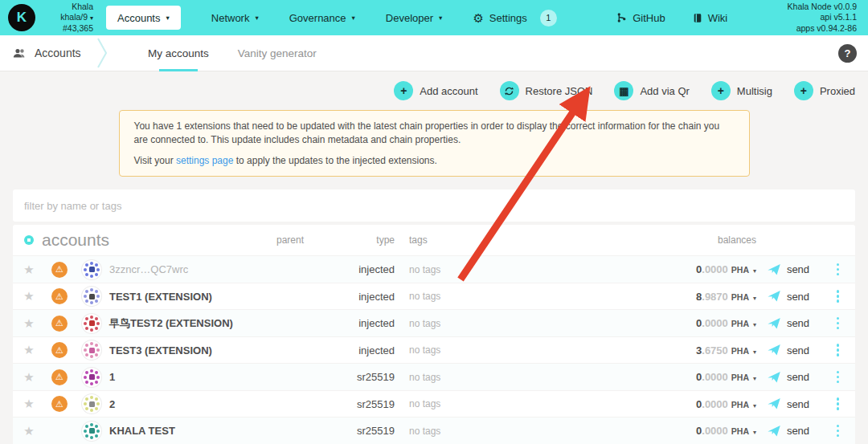 The height and width of the screenshot is (444, 868). Describe the element at coordinates (715, 350) in the screenshot. I see `balance-dec: .6750` at that location.